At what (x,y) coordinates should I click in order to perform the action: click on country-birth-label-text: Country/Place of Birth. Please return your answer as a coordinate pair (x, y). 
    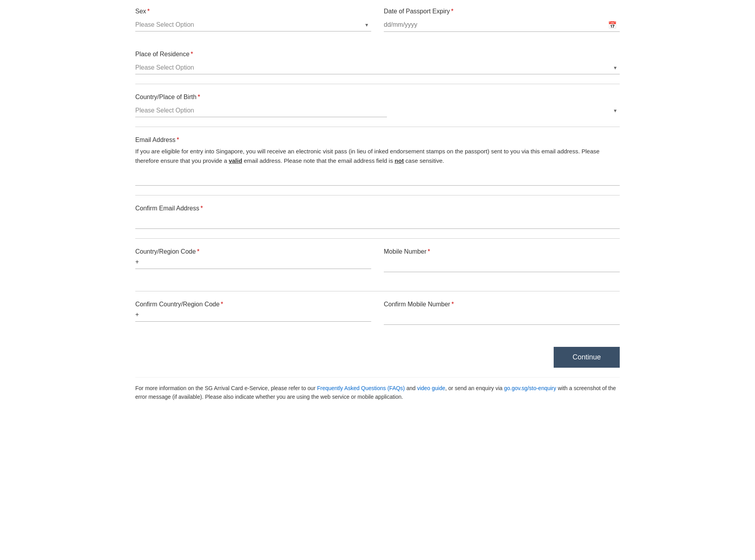
    Looking at the image, I should click on (166, 97).